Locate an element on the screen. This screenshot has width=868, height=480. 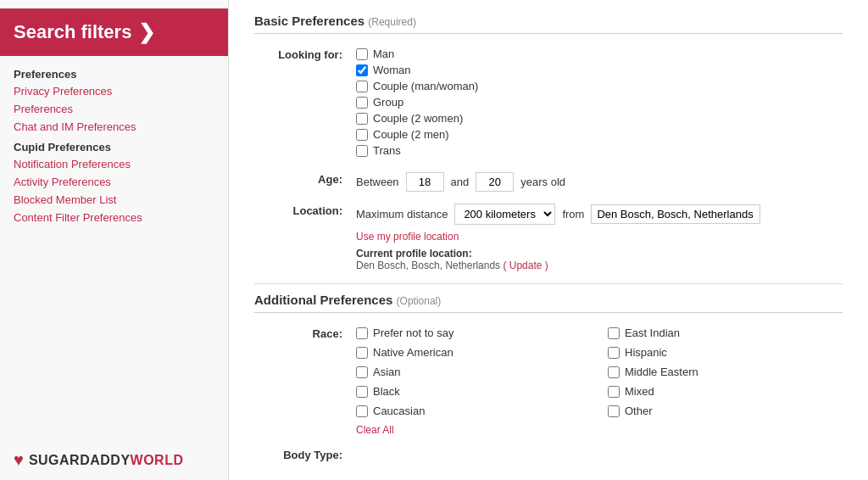
label-couple-2m: Couple (2 men) is located at coordinates (411, 134).